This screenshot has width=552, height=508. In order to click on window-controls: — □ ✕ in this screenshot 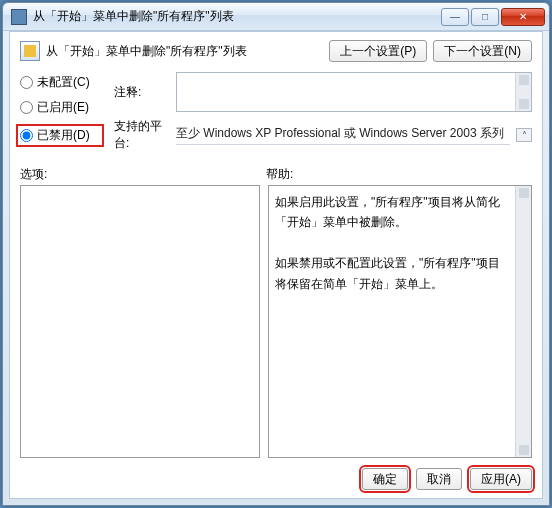, I will do `click(493, 17)`.